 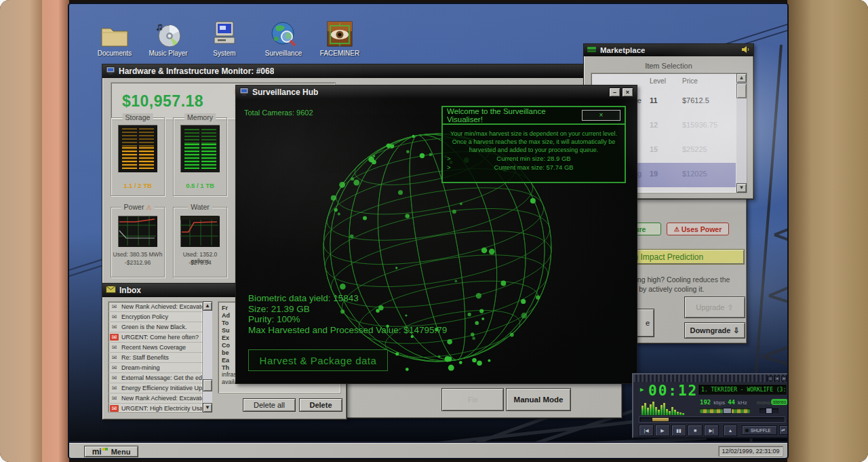 What do you see at coordinates (715, 307) in the screenshot?
I see `upgrade-button: Upgrade⇧` at bounding box center [715, 307].